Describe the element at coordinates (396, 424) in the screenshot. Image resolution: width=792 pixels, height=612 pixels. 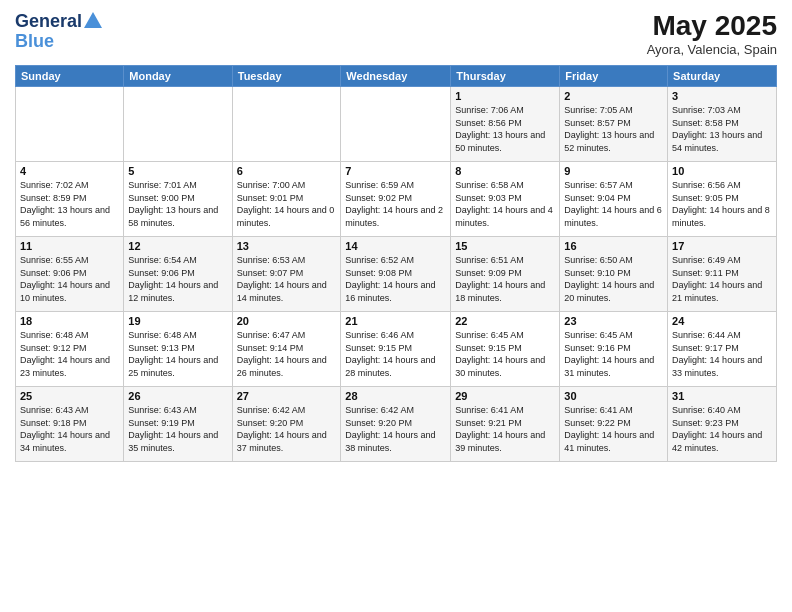
I see `calendar-cell: 28Sunrise: 6:42 AM Sunset: 9:20 PM Dayli…` at that location.